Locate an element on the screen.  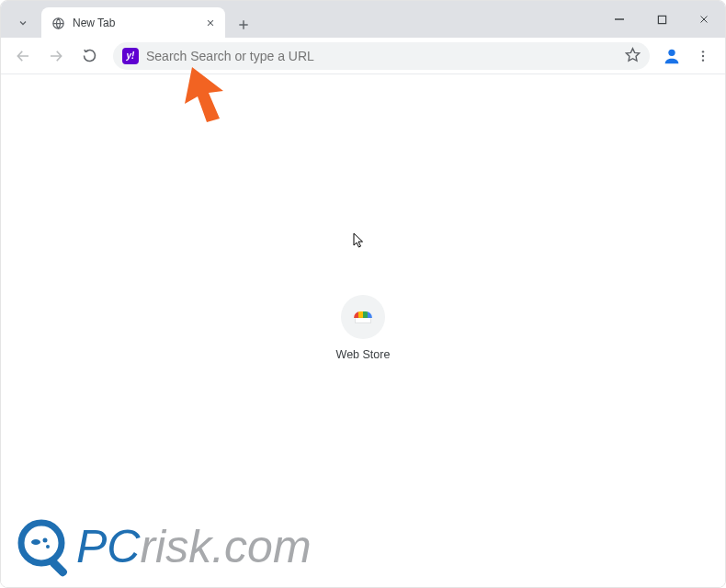
globe-icon is located at coordinates (58, 23).